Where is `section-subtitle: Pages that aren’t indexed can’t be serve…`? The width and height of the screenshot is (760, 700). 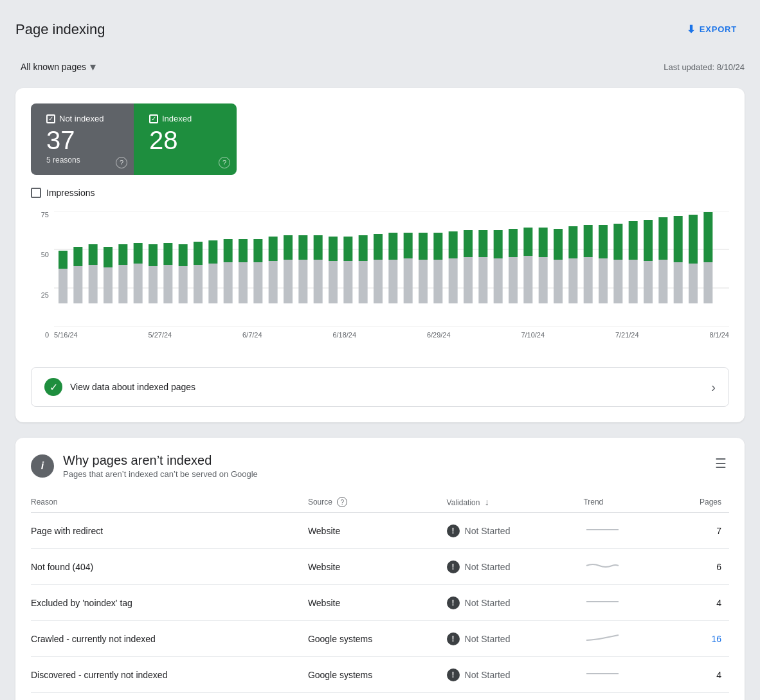 section-subtitle: Pages that aren’t indexed can’t be serve… is located at coordinates (161, 474).